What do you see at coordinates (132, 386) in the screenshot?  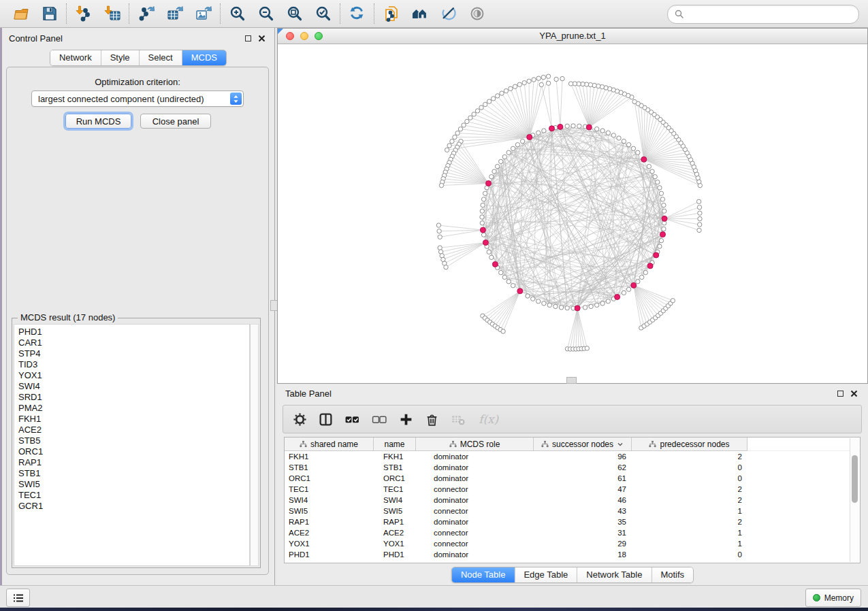 I see `mcds-result-item: SWI4` at bounding box center [132, 386].